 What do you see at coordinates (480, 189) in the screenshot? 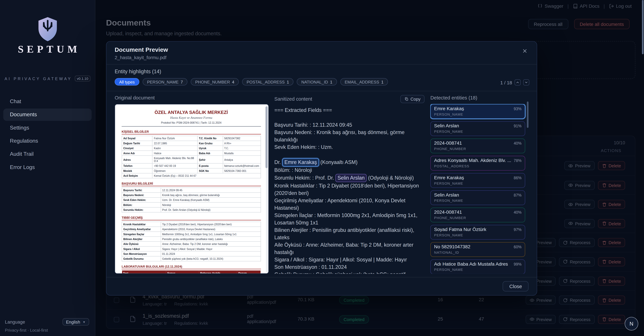
I see `entity-list: Emre Karakaş93%PERSON_NAMESelin Arslan91…` at bounding box center [480, 189].